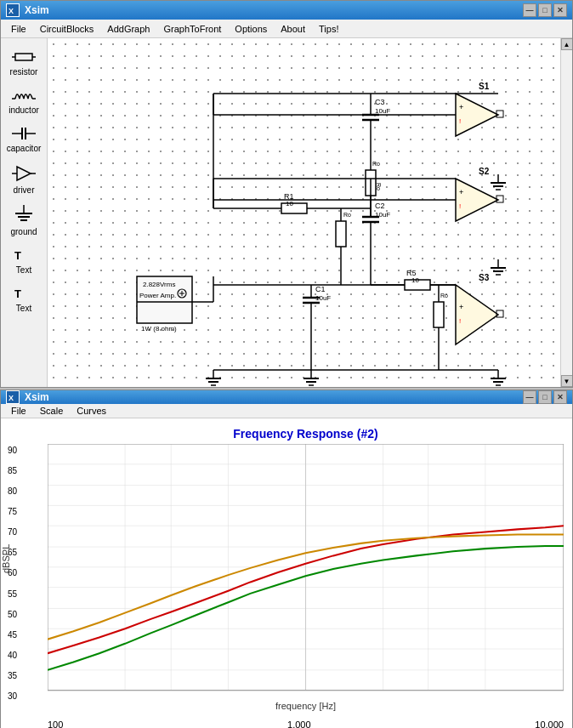  Describe the element at coordinates (328, 29) in the screenshot. I see `menu-tips: Tips!` at that location.